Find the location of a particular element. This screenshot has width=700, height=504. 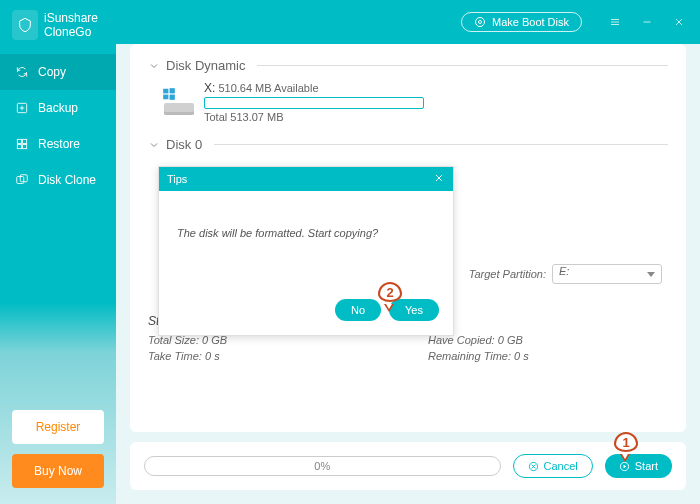

callout-1: 1 is located at coordinates (628, 444).